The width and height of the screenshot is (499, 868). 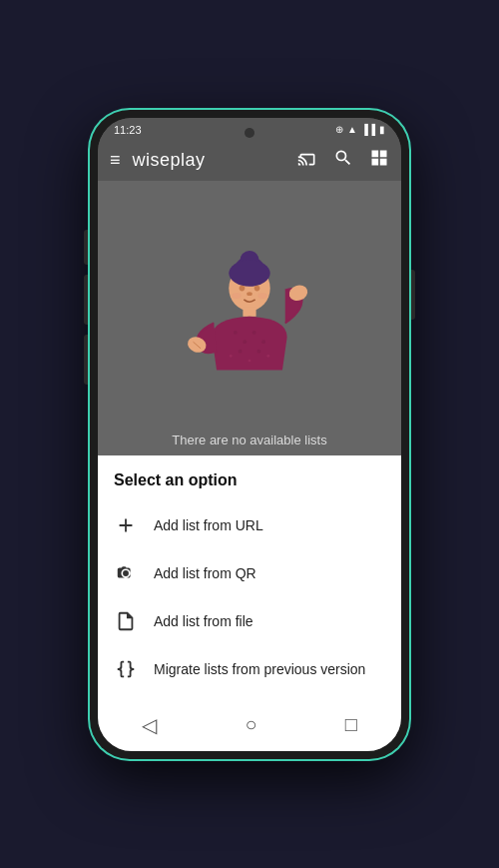 I want to click on volume-down-button, so click(x=86, y=300).